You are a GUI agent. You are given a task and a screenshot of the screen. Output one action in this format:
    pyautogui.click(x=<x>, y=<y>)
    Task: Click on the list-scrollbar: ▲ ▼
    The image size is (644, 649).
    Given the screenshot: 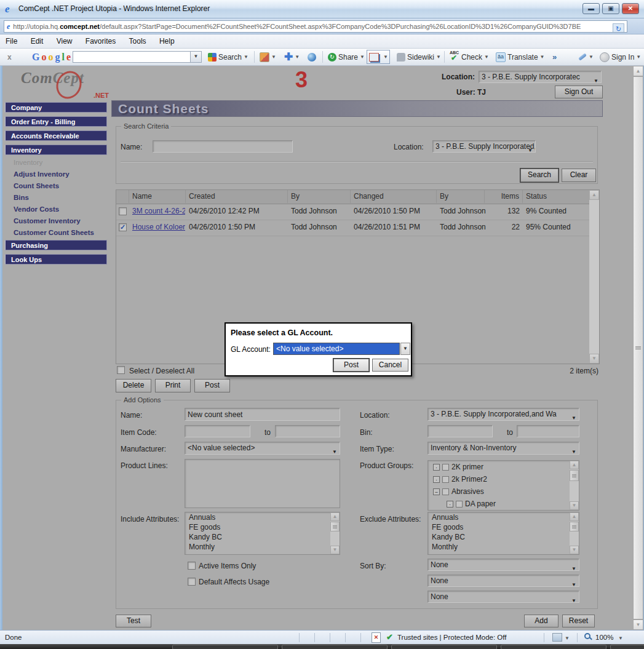 What is the action you would take?
    pyautogui.click(x=335, y=533)
    